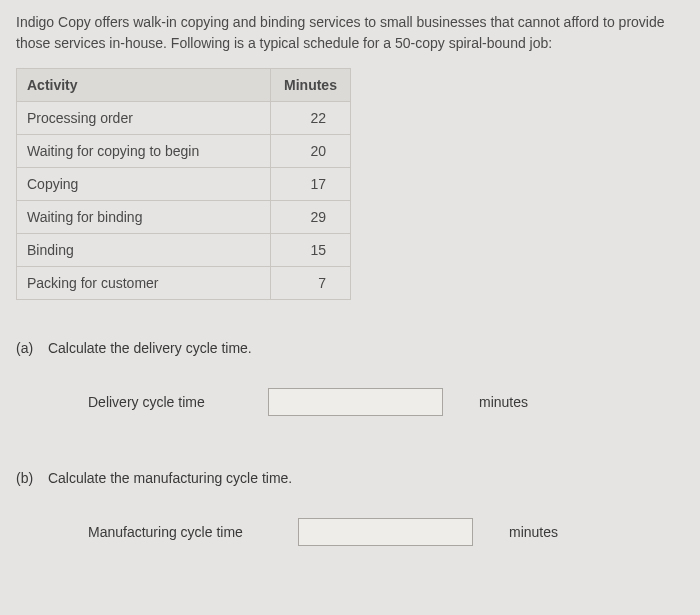 The width and height of the screenshot is (700, 615). What do you see at coordinates (311, 184) in the screenshot?
I see `minutes-cell: 17` at bounding box center [311, 184].